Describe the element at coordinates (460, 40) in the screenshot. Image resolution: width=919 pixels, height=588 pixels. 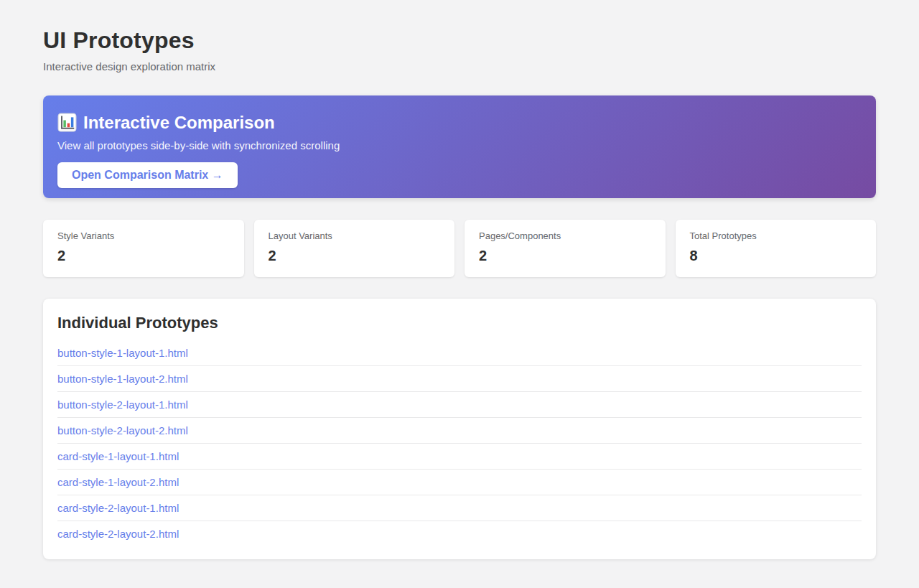
I see `page-title: UI Prototypes` at that location.